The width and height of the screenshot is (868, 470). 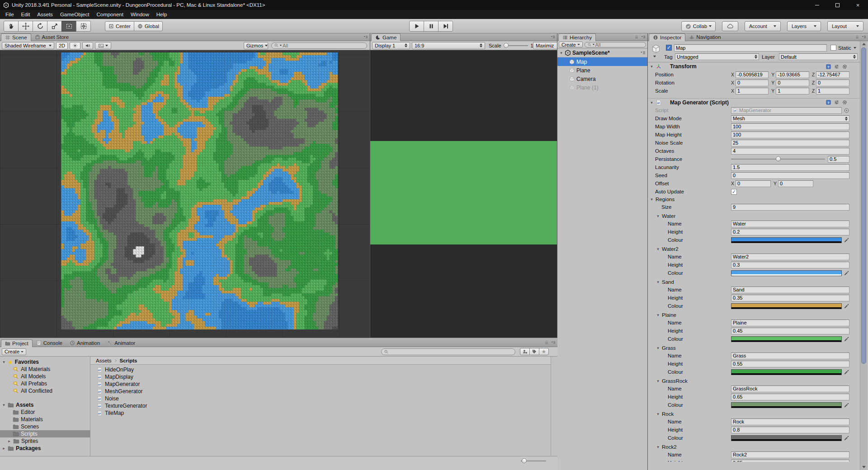 What do you see at coordinates (787, 405) in the screenshot?
I see `colour-swatch` at bounding box center [787, 405].